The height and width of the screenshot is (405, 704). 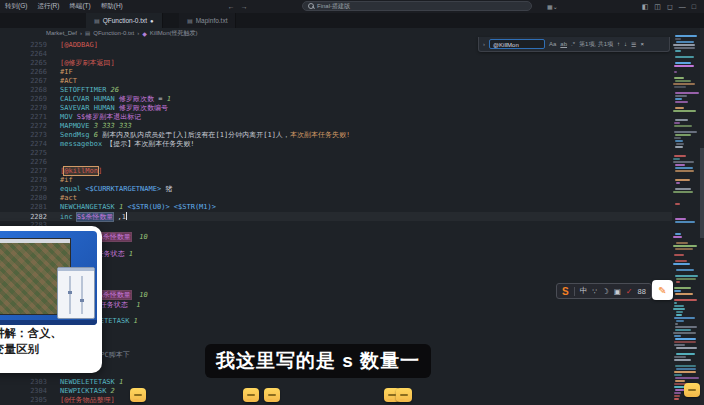 What do you see at coordinates (208, 20) in the screenshot?
I see `editor-tab: ▤Mapinfo.txt` at bounding box center [208, 20].